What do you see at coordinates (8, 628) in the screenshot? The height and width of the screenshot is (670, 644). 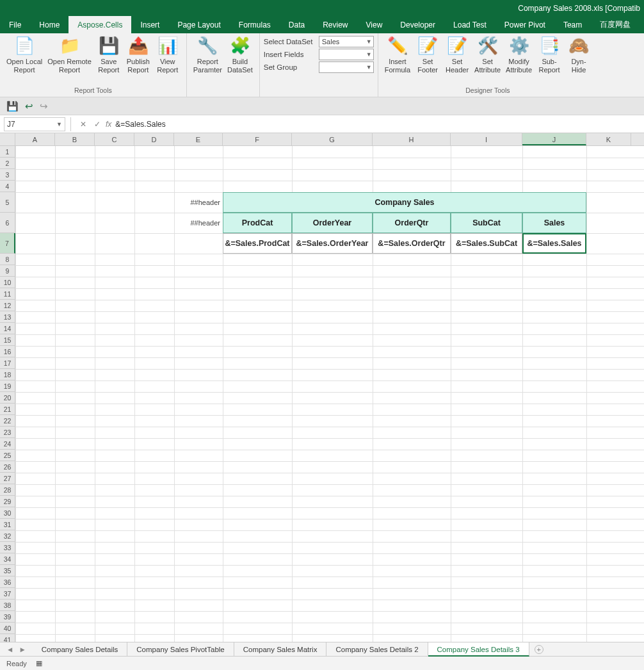 I see `row-header: 40` at bounding box center [8, 628].